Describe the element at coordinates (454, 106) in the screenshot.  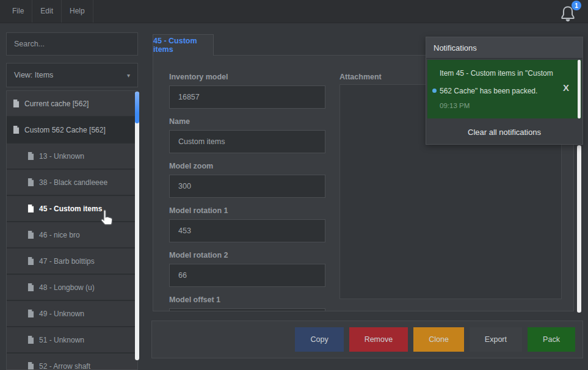
I see `notification-time: 09:13 PM` at that location.